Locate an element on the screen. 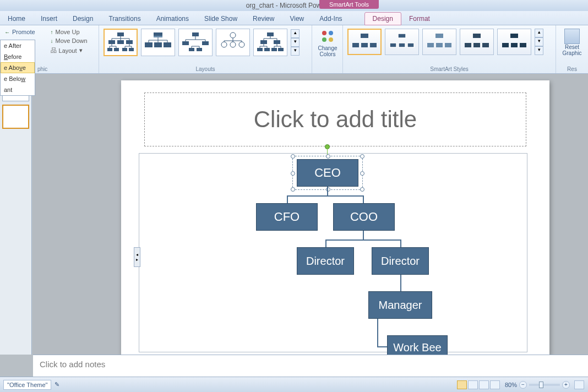 The height and width of the screenshot is (392, 588). zoom-percent: 80% is located at coordinates (511, 385).